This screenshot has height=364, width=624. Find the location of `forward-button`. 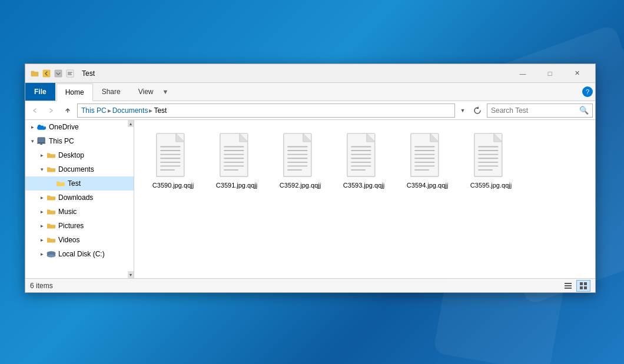

forward-button is located at coordinates (51, 111).